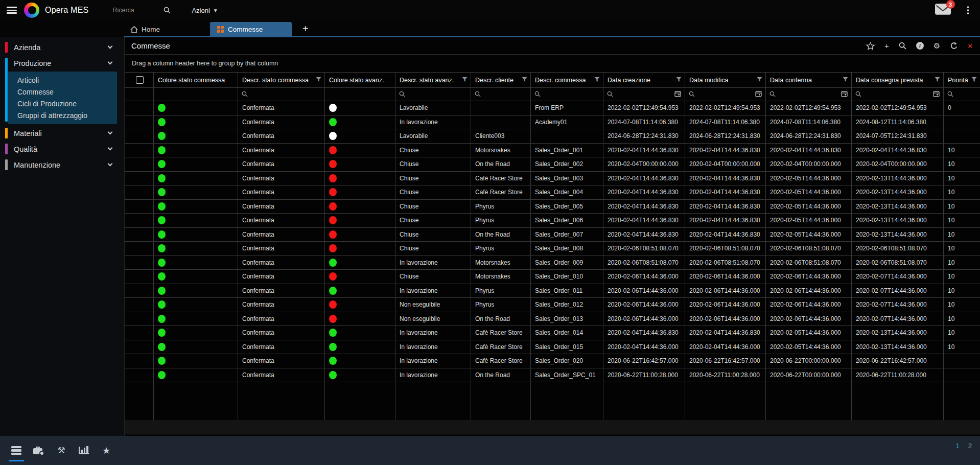  Describe the element at coordinates (16, 451) in the screenshot. I see `bottom-nav-servers-icon` at that location.